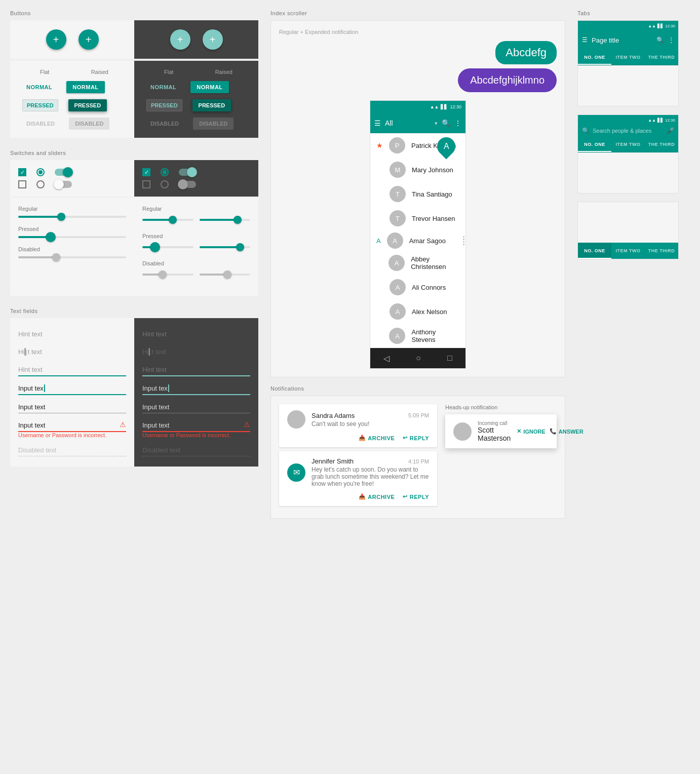  What do you see at coordinates (163, 87) in the screenshot?
I see `normal-flat-dark: NORMAL` at bounding box center [163, 87].